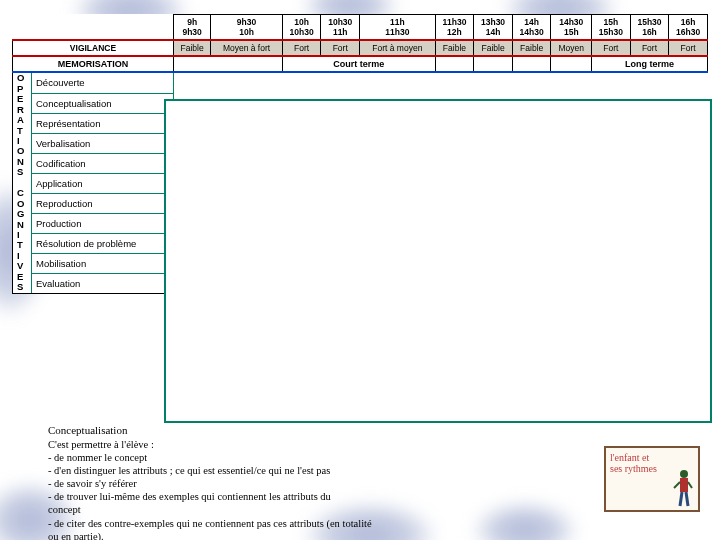 The image size is (720, 540). What do you see at coordinates (340, 28) in the screenshot?
I see `time-col: 10h3011h` at bounding box center [340, 28].